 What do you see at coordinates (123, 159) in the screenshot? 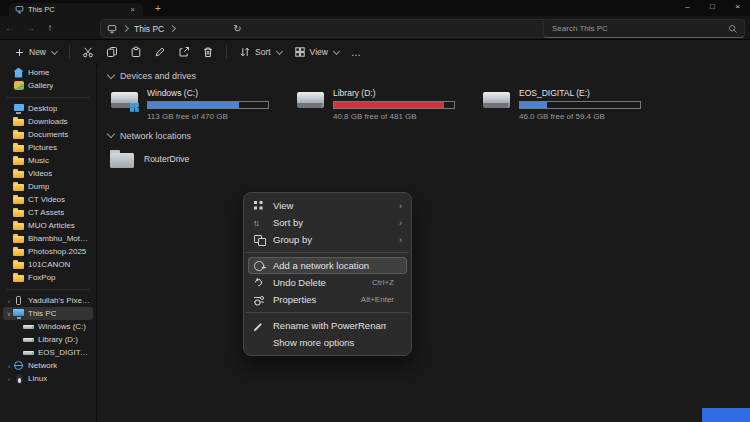
I see `network-folder-icon` at bounding box center [123, 159].